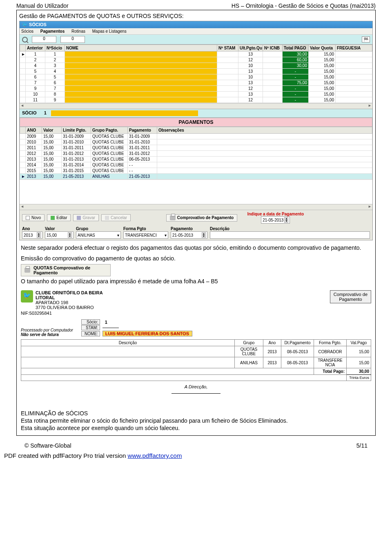  Describe the element at coordinates (196, 207) in the screenshot. I see `pay-hscroll` at that location.